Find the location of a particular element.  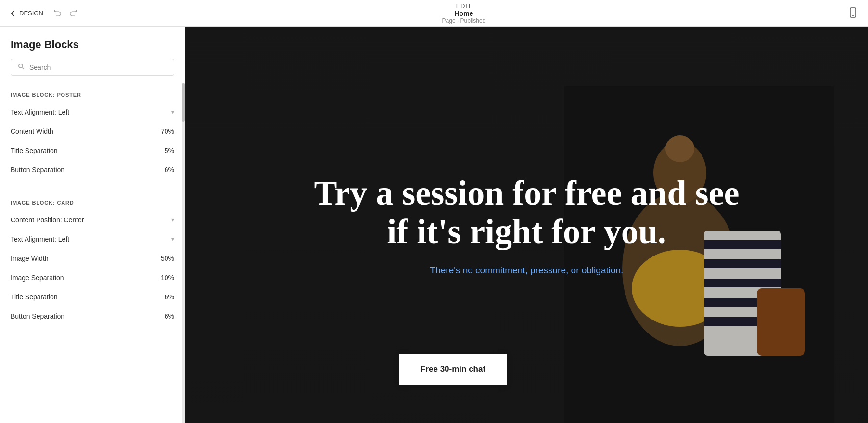

chevron-down-icon-2: ▾ is located at coordinates (173, 220).